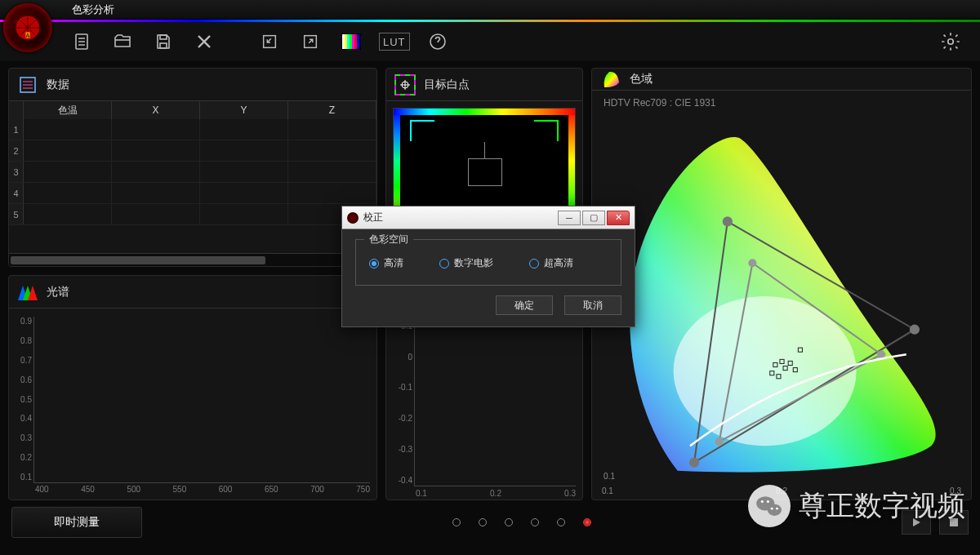  I want to click on spectrum-icon, so click(28, 292).